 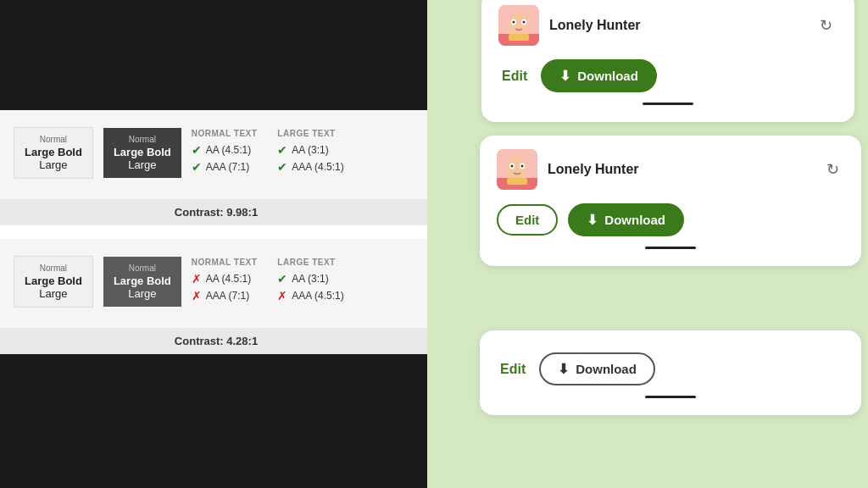 What do you see at coordinates (317, 167) in the screenshot?
I see `large-aaa-label-1: AAA (4.5:1)` at bounding box center [317, 167].